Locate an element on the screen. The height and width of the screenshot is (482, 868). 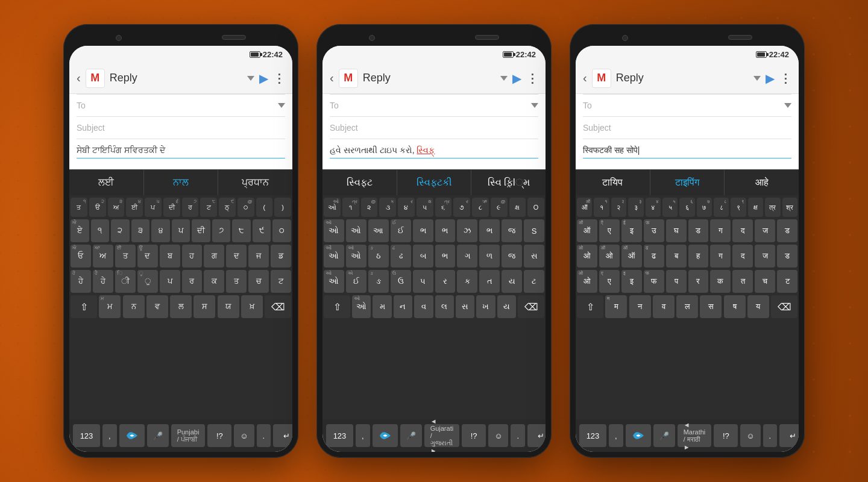
key-9: ੯ is located at coordinates (262, 231).